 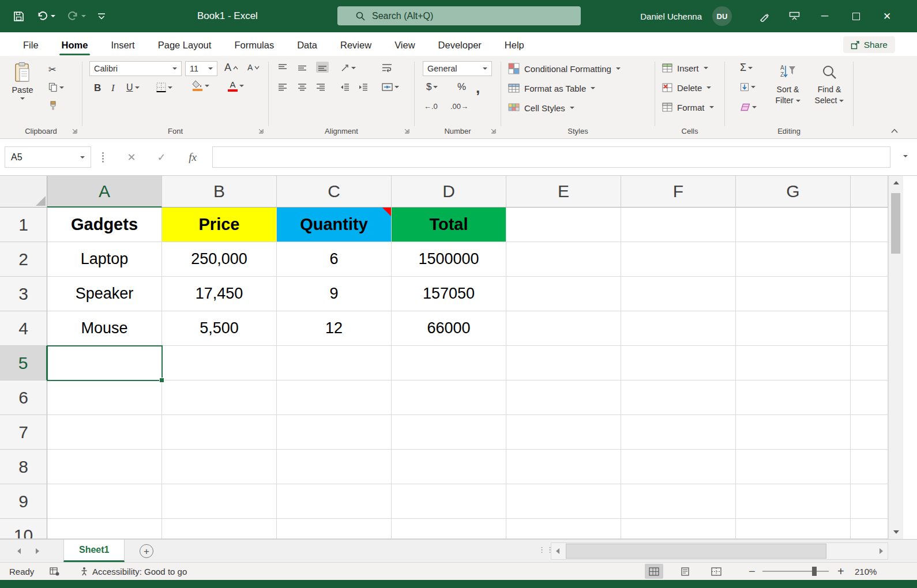 I want to click on cell-G4, so click(x=794, y=329).